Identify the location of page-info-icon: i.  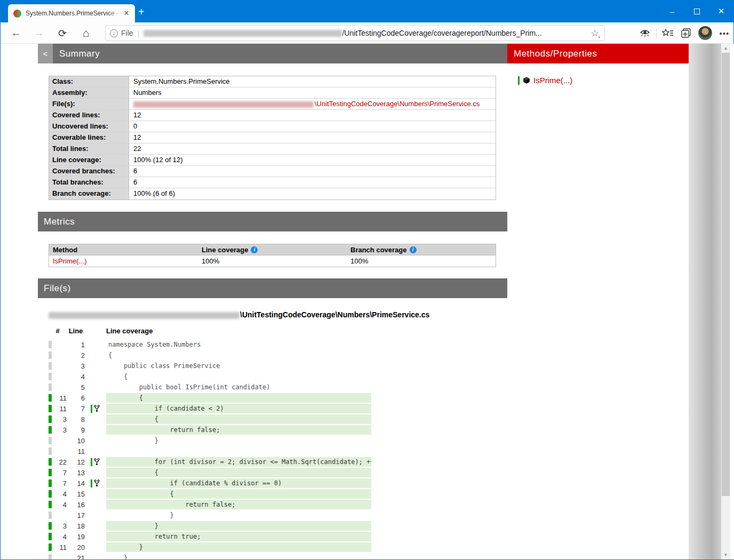
(114, 33).